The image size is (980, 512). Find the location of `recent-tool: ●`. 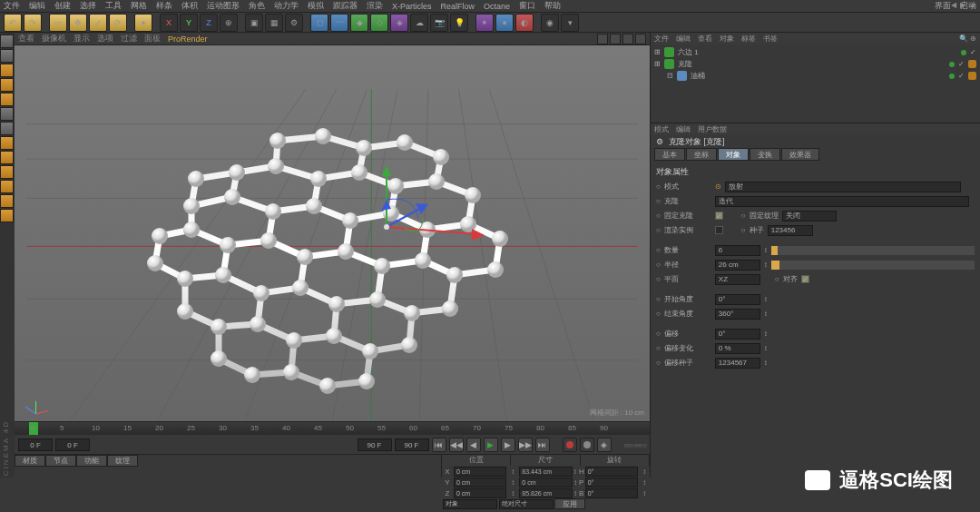

recent-tool: ● is located at coordinates (143, 23).